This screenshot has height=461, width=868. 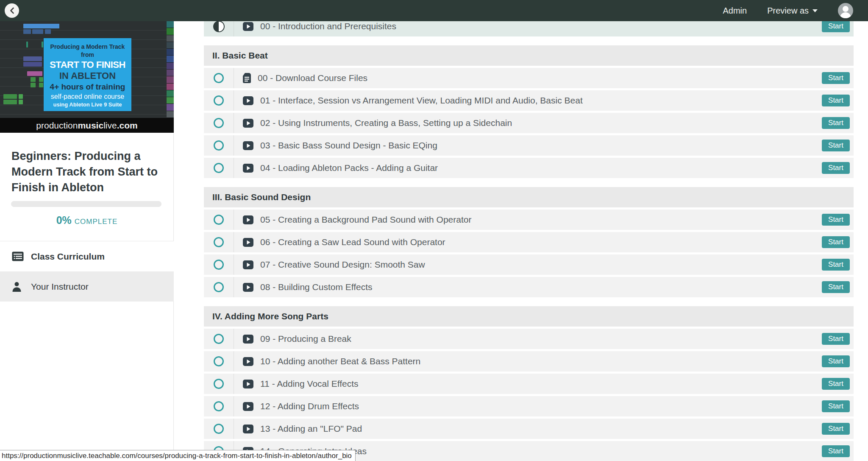 What do you see at coordinates (353, 220) in the screenshot?
I see `lesson-body: 05 - Creating a Background Pad Sound wit…` at bounding box center [353, 220].